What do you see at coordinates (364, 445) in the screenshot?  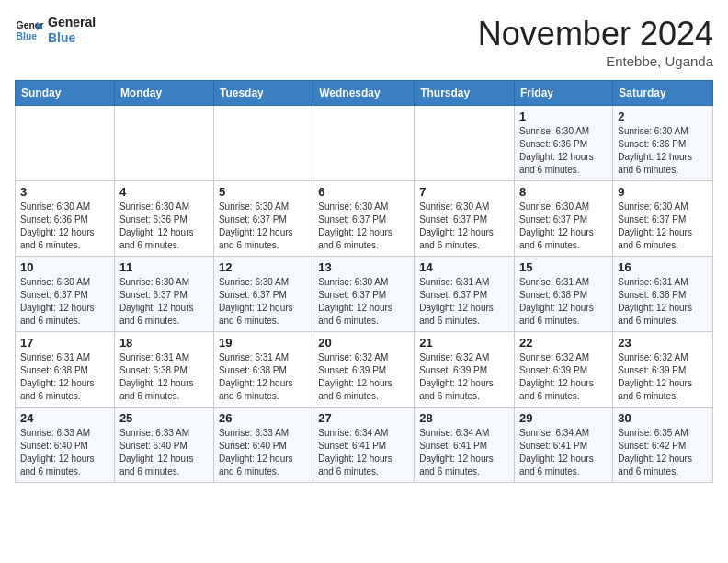 I see `calendar-cell: 27Sunrise: 6:34 AM Sunset: 6:41 PM Dayli…` at bounding box center [364, 445].